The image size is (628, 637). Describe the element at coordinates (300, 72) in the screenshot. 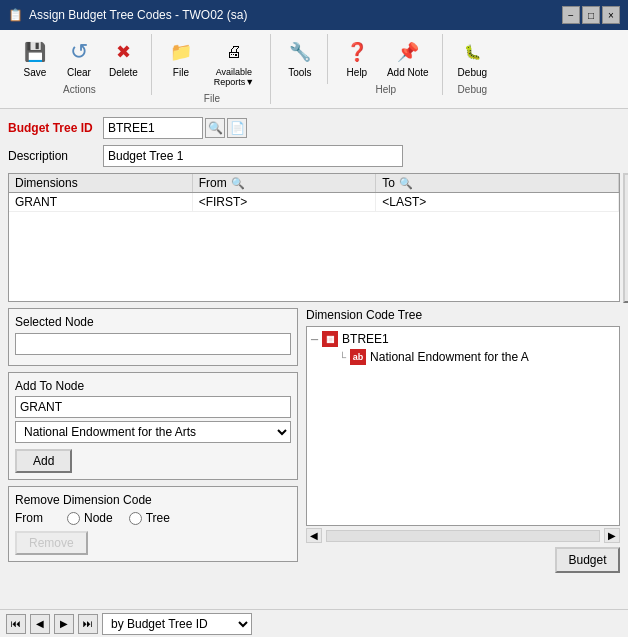

I see `tools-label: Tools` at that location.